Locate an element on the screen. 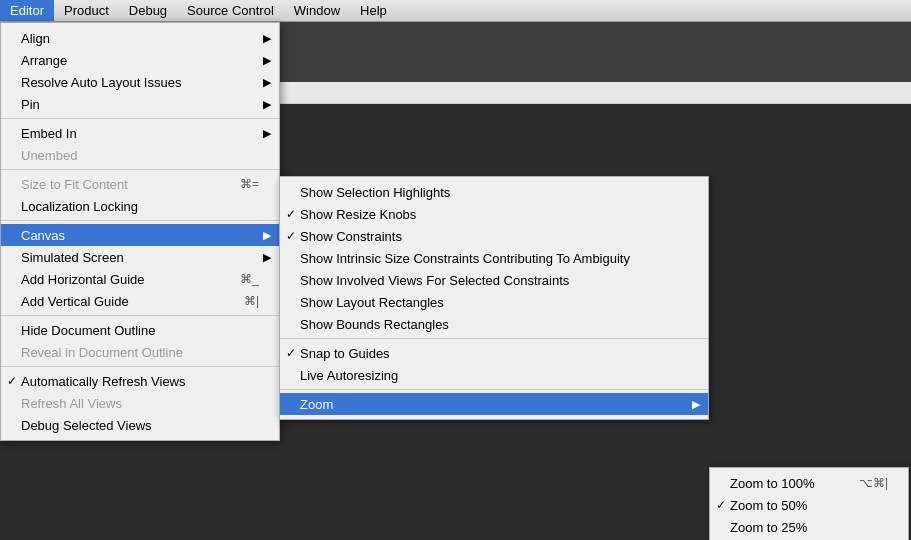 This screenshot has width=911, height=540. canvas-item-bounds-rects: Show Bounds Rectangles is located at coordinates (494, 324).